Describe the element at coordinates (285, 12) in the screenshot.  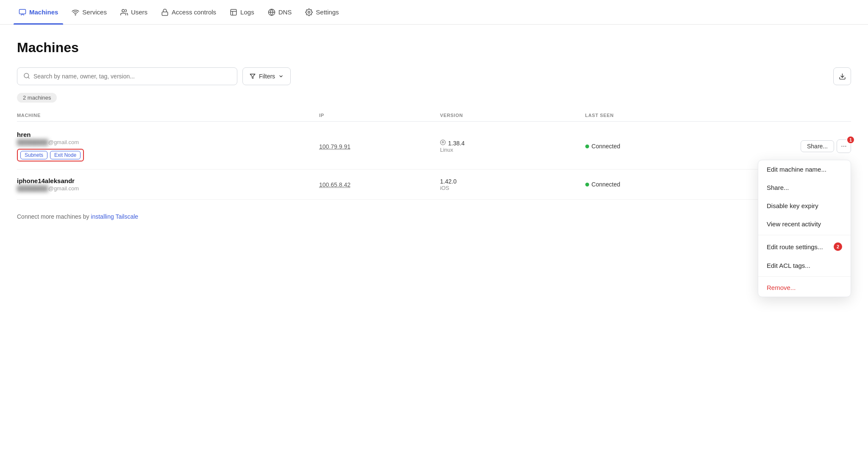
I see `nav-label-dns: DNS` at that location.